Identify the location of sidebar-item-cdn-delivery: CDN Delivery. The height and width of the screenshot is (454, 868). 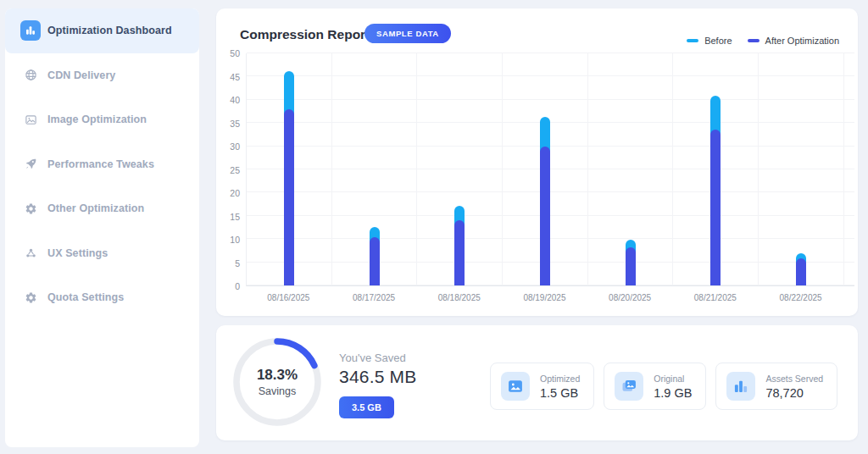
(102, 76).